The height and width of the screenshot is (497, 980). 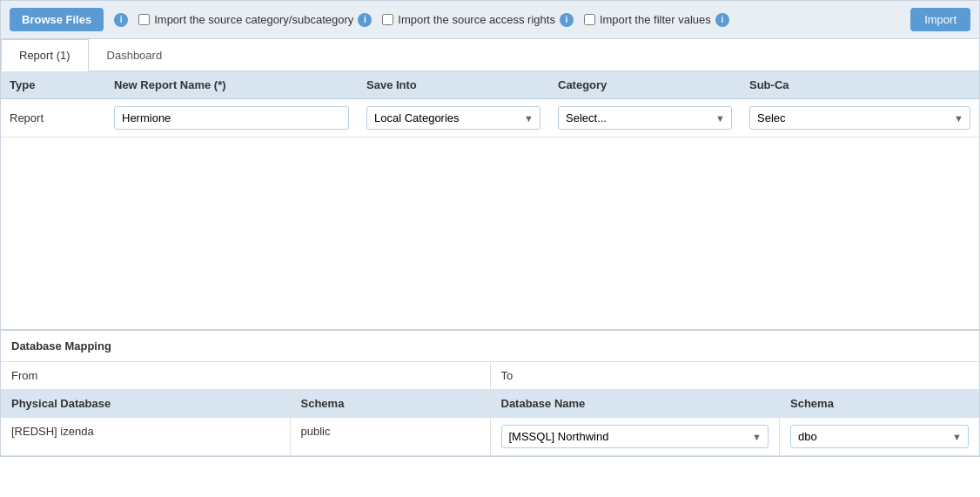 I want to click on subcategory-select: Selec, so click(x=860, y=118).